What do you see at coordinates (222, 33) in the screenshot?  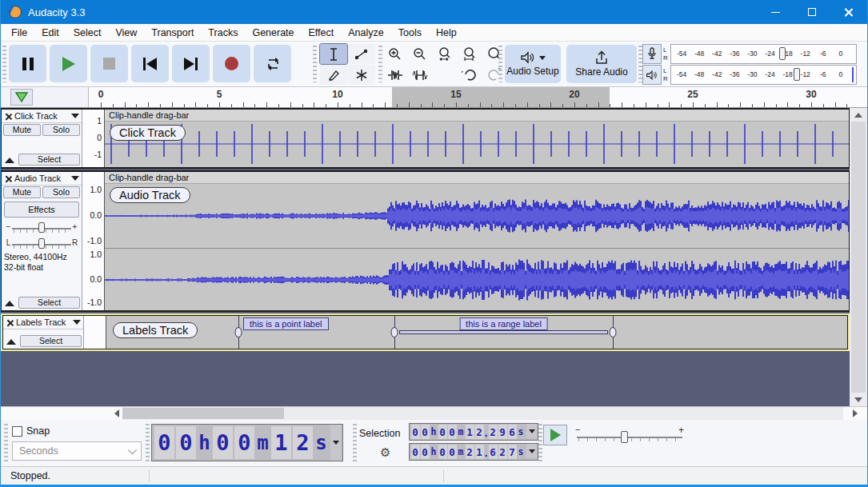 I see `menu-tracks: Tracks` at bounding box center [222, 33].